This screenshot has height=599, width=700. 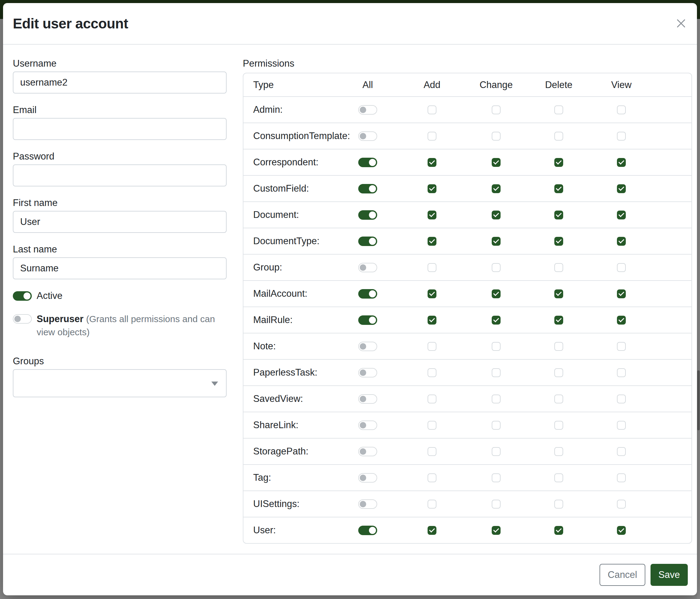 I want to click on checkbox-view-consumptiontemplate, so click(x=621, y=136).